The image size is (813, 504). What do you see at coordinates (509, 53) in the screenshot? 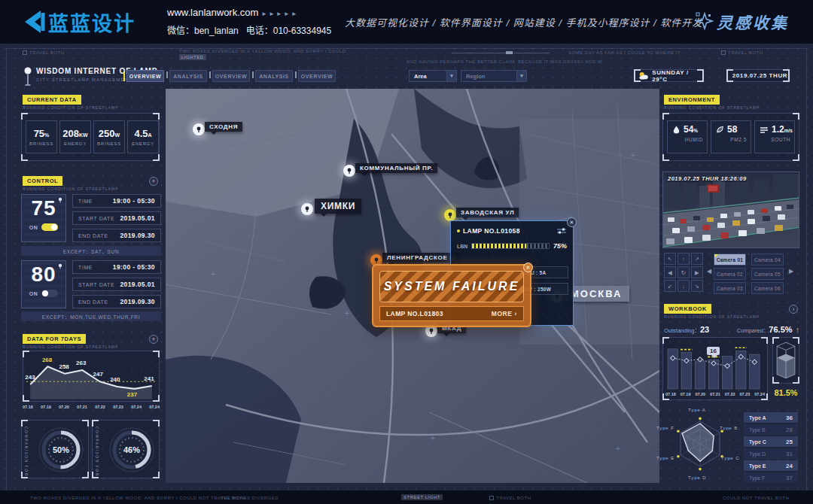
I see `slider-knob` at bounding box center [509, 53].